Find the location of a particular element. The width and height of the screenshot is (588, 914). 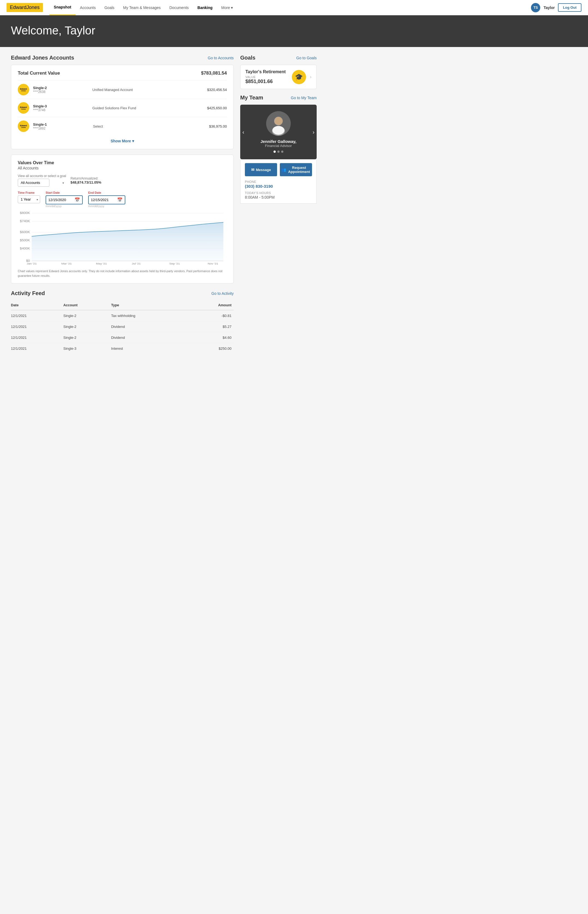

account-item-2: Edward Jones Single-1 ****1892 Select $3… is located at coordinates (122, 126).